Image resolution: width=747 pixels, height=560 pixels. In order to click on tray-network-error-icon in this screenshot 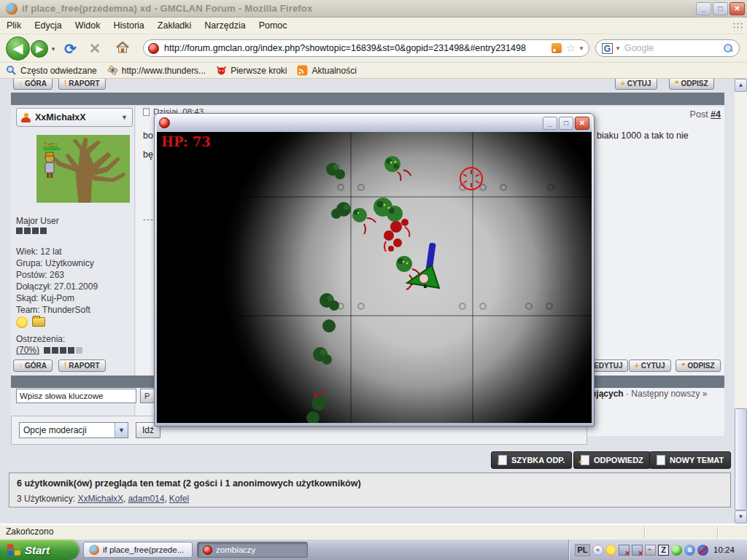, I will do `click(624, 550)`.